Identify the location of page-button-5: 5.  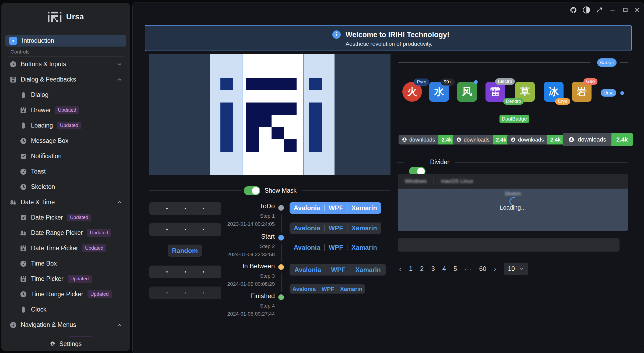
(455, 269).